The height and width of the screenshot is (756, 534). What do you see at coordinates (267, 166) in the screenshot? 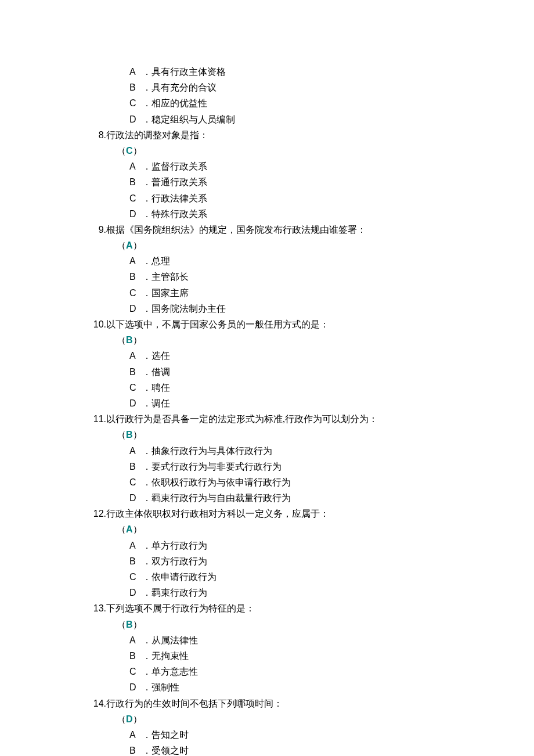
I see `option-line: A．监督行政关系` at bounding box center [267, 166].